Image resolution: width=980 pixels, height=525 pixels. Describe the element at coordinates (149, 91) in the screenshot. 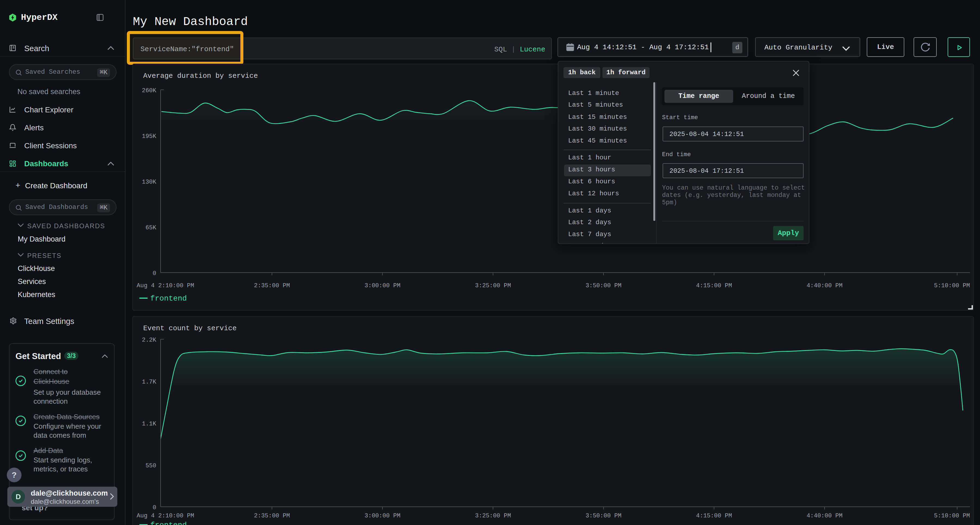

I see `svg-text: 260K` at that location.